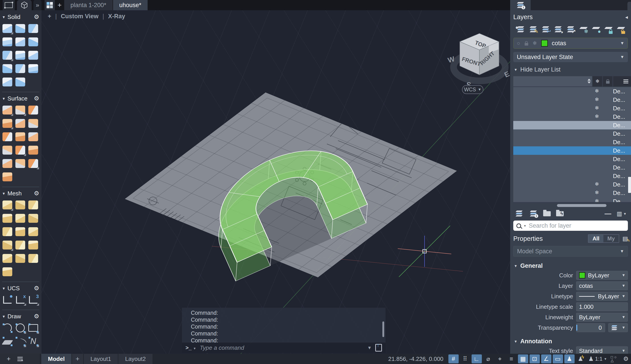 This screenshot has width=631, height=364. Describe the element at coordinates (611, 238) in the screenshot. I see `filter-my-button: My` at that location.